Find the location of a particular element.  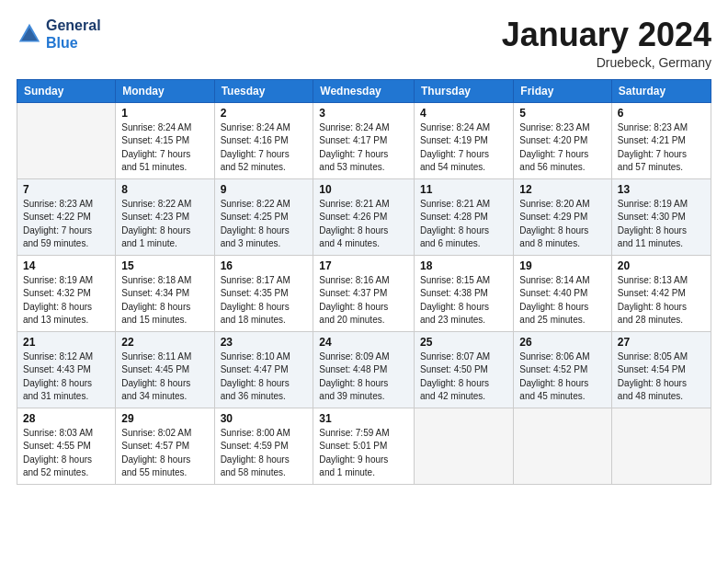

day-info: Sunrise: 8:18 AM Sunset: 4:34 PM Dayligh… is located at coordinates (165, 301).